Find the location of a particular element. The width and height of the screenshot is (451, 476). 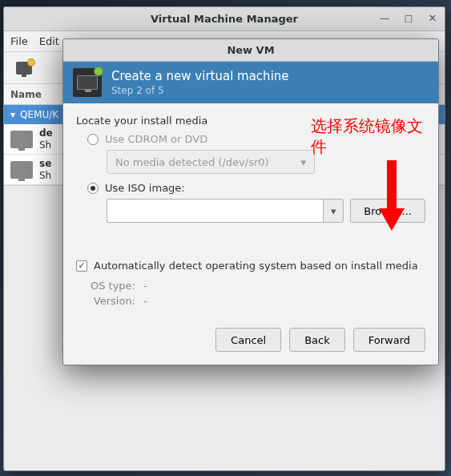

back-button: Back is located at coordinates (317, 340).